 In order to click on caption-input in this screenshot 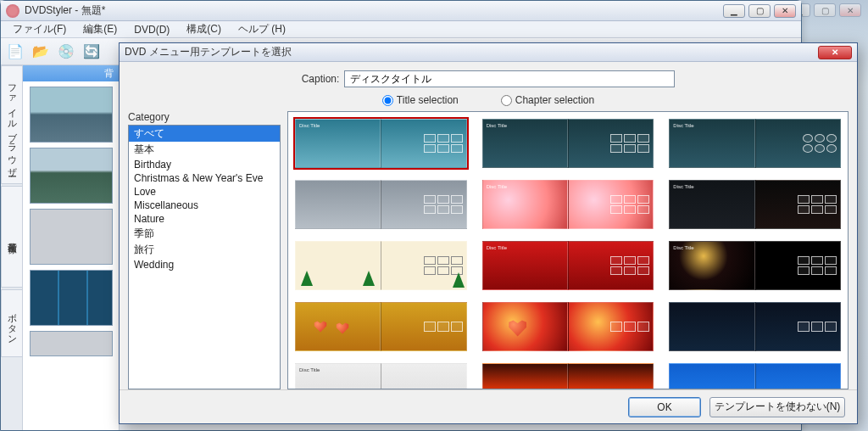, I will do `click(509, 79)`.